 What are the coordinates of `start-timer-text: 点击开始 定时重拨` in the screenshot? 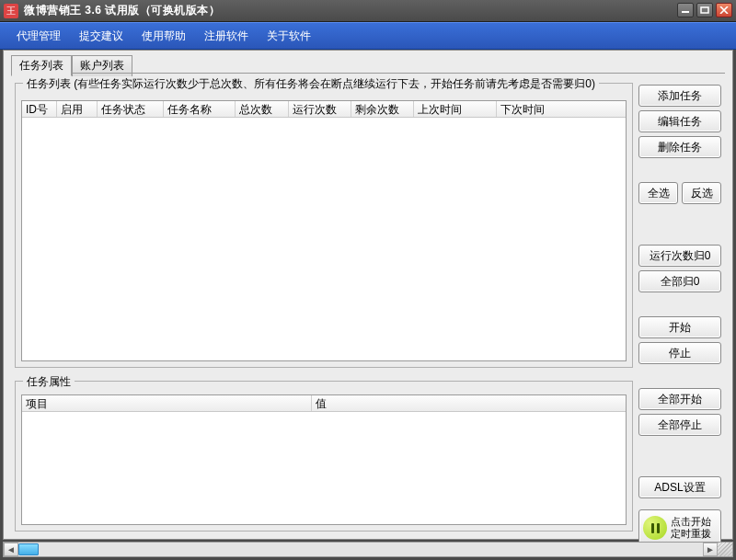 It's located at (691, 528).